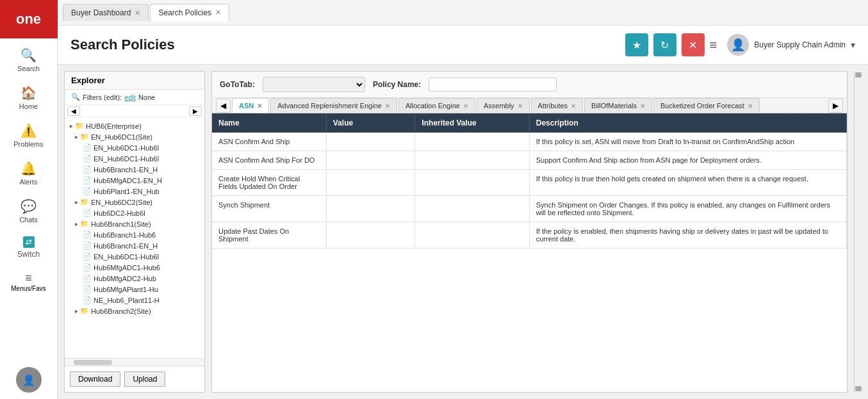 This screenshot has width=868, height=399. Describe the element at coordinates (573, 106) in the screenshot. I see `policy-tab-close-attr: ✕` at that location.